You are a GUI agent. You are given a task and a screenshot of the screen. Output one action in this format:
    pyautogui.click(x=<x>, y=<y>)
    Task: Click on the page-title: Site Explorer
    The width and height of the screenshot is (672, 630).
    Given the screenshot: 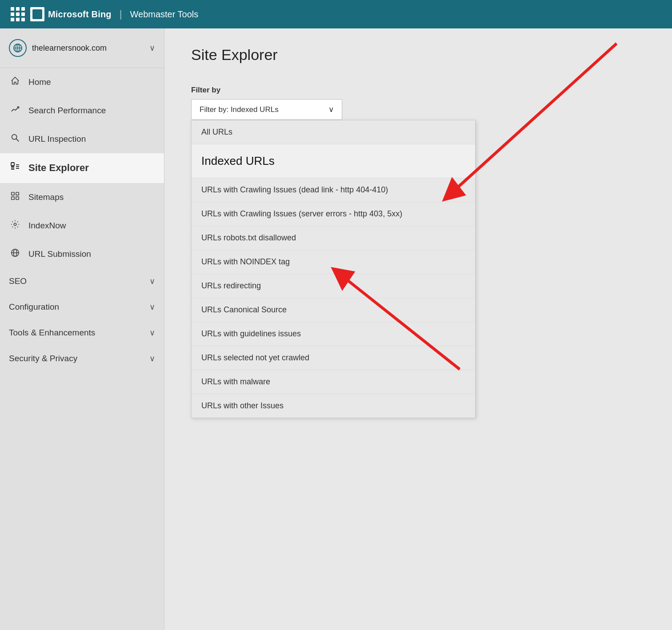 What is the action you would take?
    pyautogui.click(x=418, y=55)
    